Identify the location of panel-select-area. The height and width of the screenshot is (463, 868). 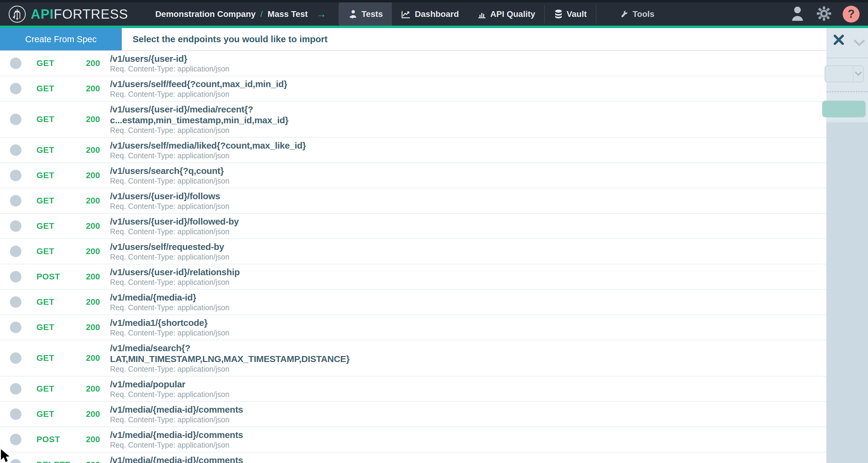
(847, 75).